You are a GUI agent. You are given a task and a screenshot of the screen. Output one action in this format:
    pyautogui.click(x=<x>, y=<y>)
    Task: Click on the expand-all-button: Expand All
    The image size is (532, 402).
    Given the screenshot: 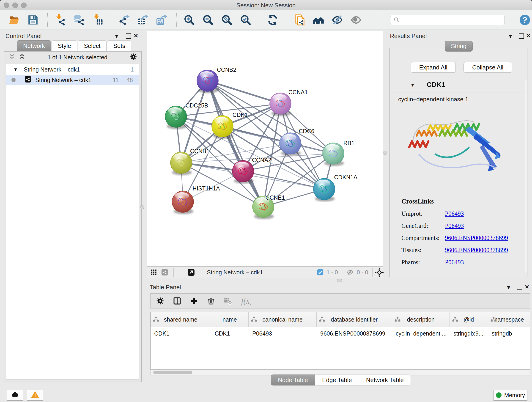 What is the action you would take?
    pyautogui.click(x=433, y=67)
    